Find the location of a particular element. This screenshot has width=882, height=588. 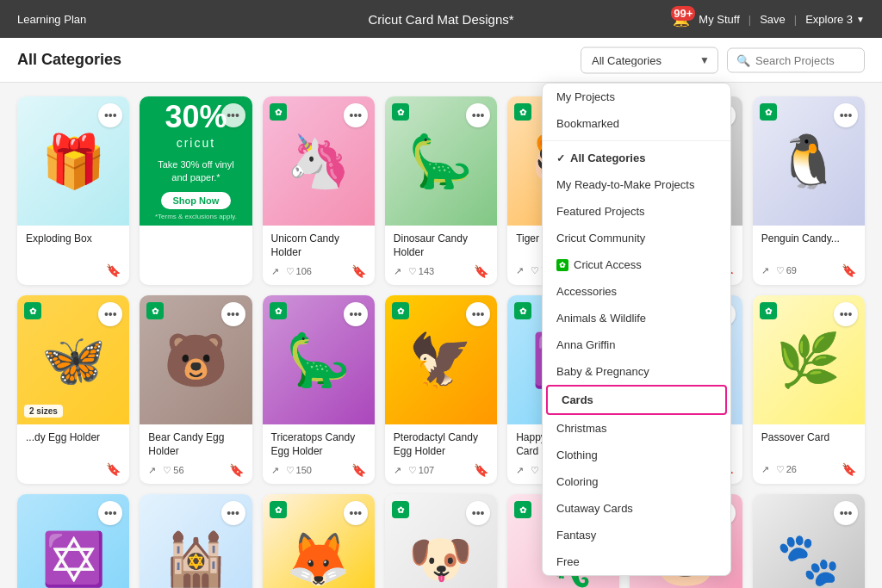

dropdown-item-accessories: Accessories is located at coordinates (637, 291).